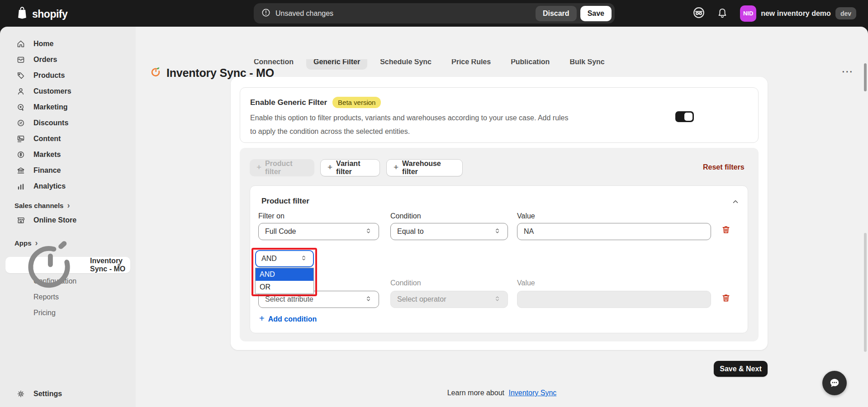  What do you see at coordinates (68, 43) in the screenshot?
I see `sidebar-item-home: Home` at bounding box center [68, 43].